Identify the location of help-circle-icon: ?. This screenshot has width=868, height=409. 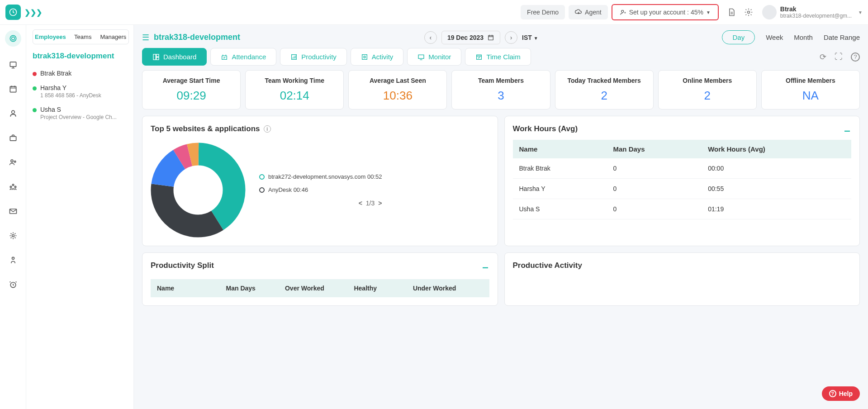
(833, 394).